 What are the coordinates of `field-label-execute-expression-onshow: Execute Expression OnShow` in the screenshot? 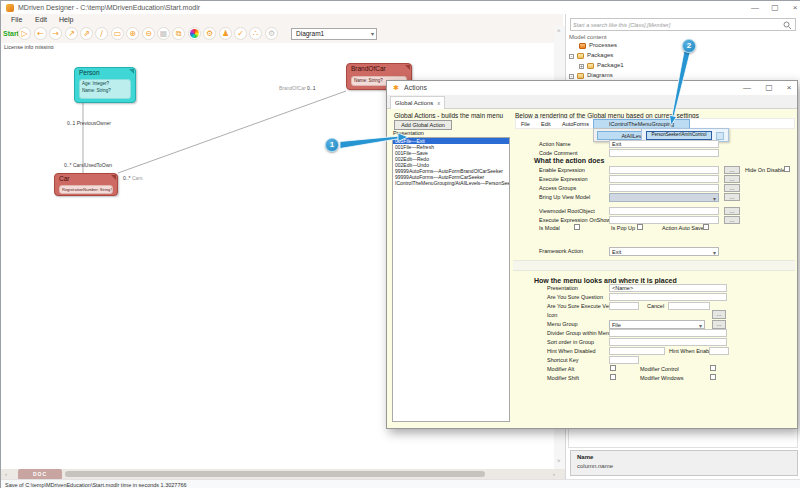 It's located at (574, 220).